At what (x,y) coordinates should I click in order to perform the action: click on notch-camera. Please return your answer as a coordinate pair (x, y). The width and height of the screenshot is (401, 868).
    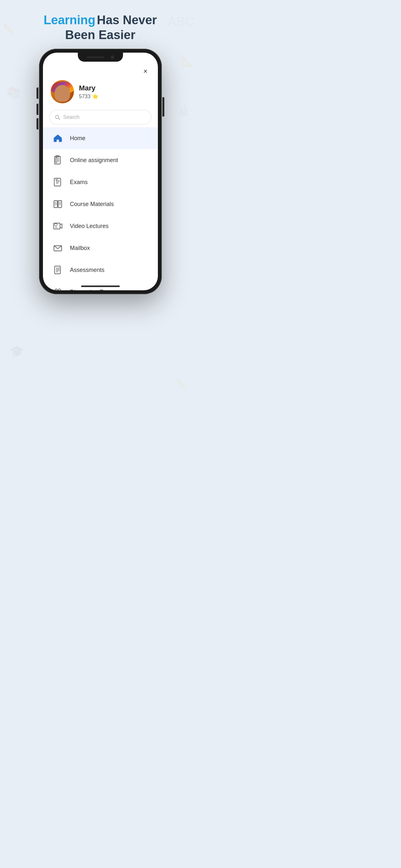
    Looking at the image, I should click on (113, 57).